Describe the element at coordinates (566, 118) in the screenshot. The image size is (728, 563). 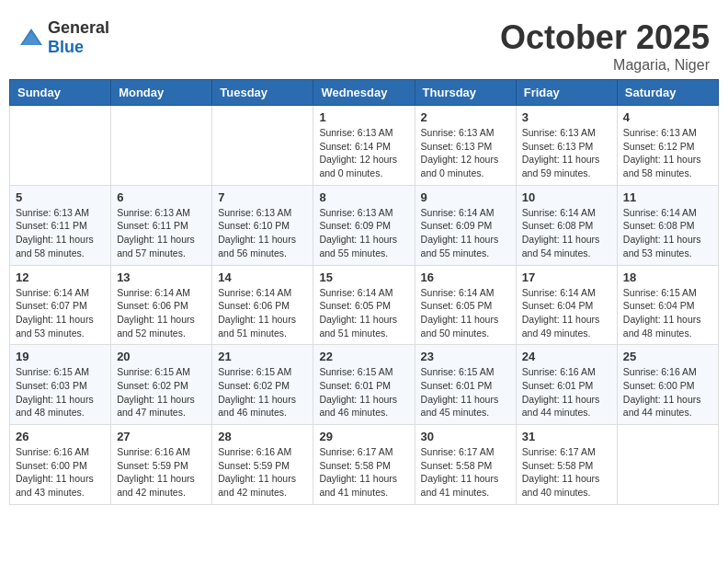
I see `day-number: 3` at that location.